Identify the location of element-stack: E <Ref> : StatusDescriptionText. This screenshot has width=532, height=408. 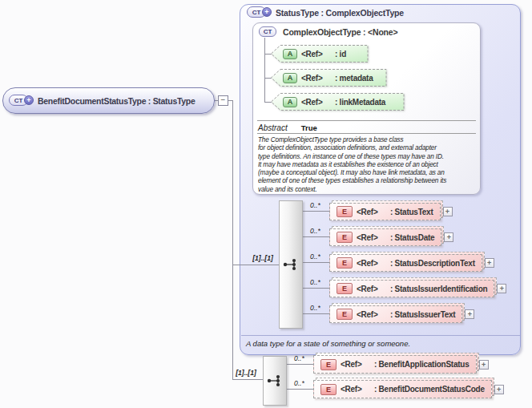
(405, 263).